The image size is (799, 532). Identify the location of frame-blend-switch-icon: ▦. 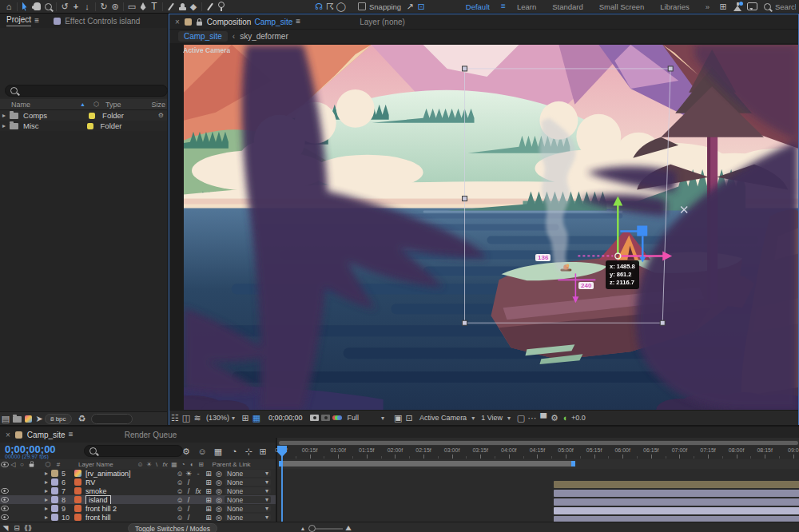
(174, 465).